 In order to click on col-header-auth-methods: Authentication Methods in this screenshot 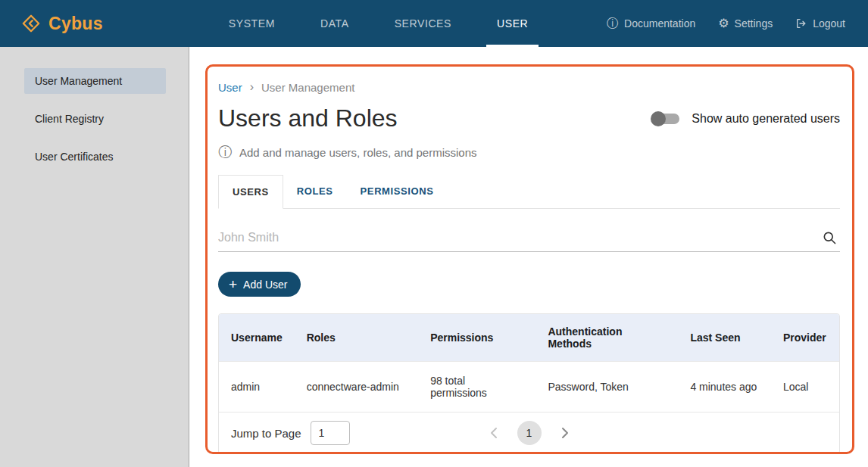, I will do `click(607, 338)`.